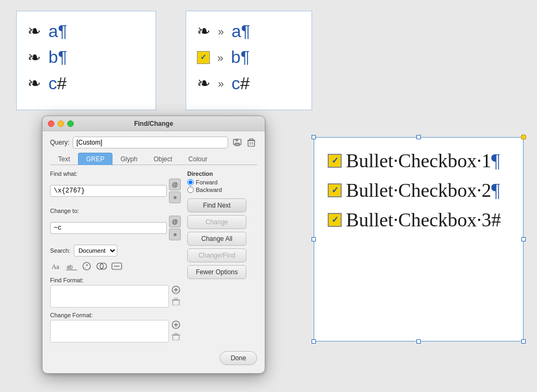  I want to click on search-label: Search:, so click(60, 251).